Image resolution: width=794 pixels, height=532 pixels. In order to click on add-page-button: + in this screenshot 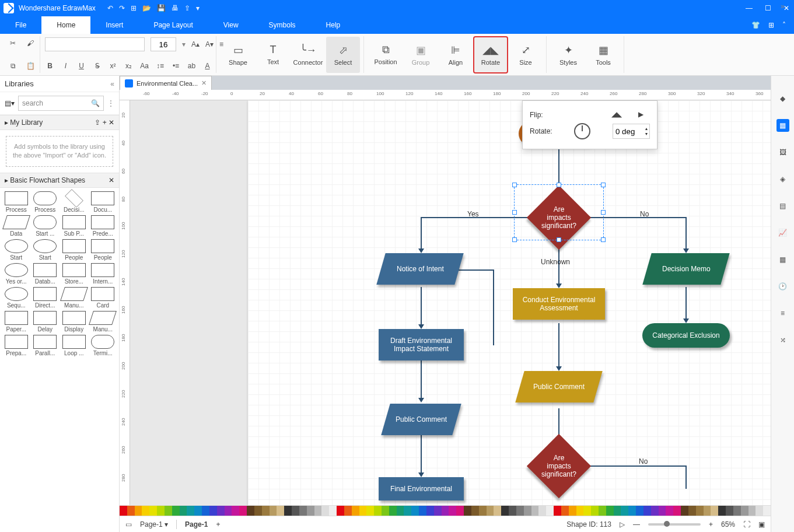, I will do `click(218, 524)`.